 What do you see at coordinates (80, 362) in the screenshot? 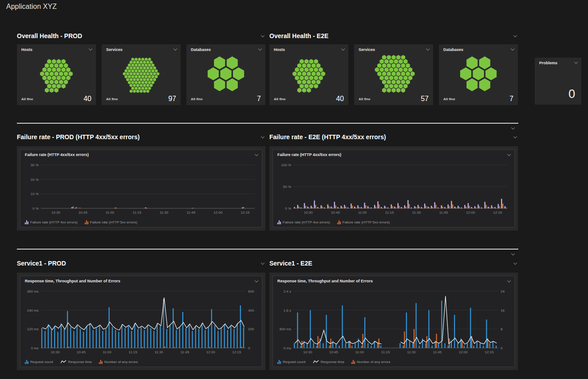
I see `legend-label: Response time` at bounding box center [80, 362].